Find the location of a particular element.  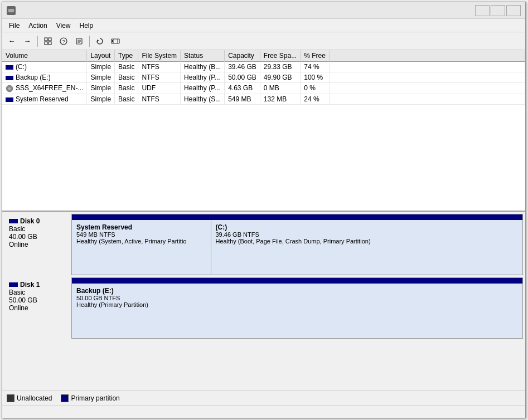

partition-name-0-0: System Reserved is located at coordinates (142, 227).